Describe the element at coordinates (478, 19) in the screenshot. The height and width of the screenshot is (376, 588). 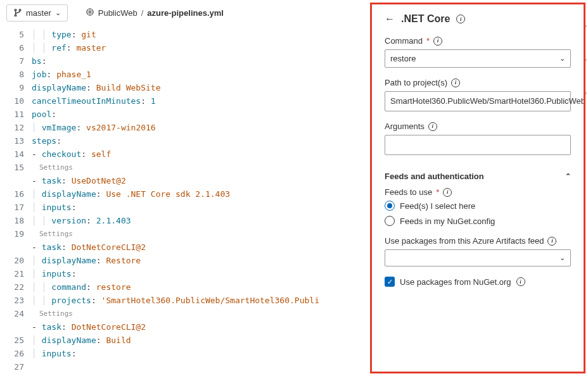
I see `panel-header: ← .NET Core i` at that location.